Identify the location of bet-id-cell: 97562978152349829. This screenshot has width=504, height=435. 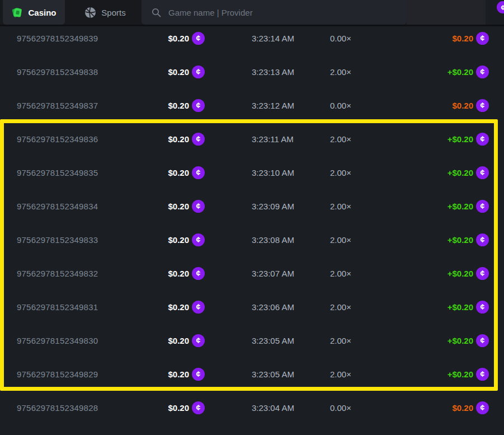
(87, 374).